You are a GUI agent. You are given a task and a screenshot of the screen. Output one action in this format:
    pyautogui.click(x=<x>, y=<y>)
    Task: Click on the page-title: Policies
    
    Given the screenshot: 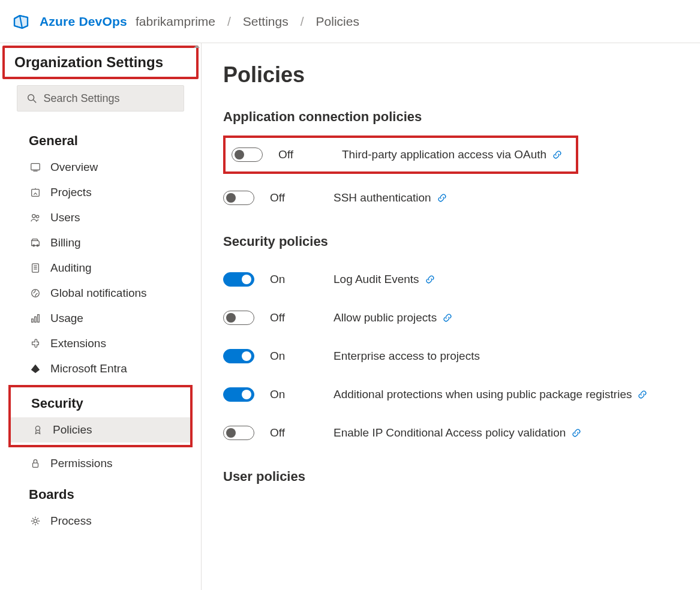 What is the action you would take?
    pyautogui.click(x=451, y=75)
    